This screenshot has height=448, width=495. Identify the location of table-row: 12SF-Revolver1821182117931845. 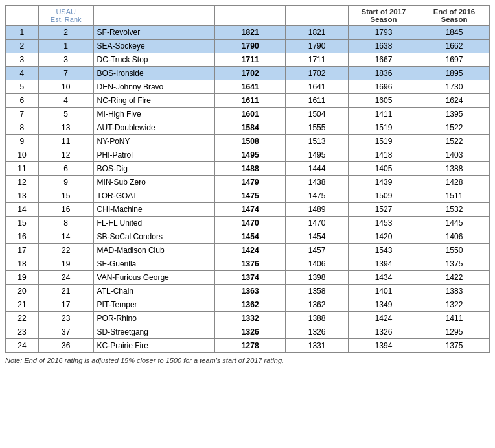
(248, 32).